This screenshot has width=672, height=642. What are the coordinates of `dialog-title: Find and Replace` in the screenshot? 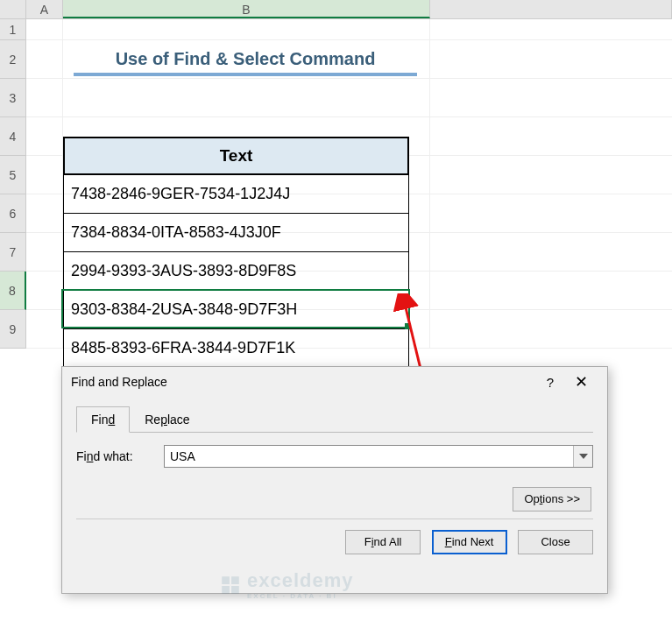 It's located at (304, 382).